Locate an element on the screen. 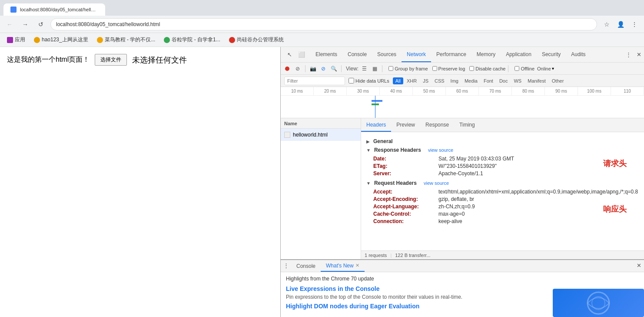 This screenshot has width=644, height=317. bookmark-shanggugu: 尚硅谷办公管理系统 is located at coordinates (256, 40).